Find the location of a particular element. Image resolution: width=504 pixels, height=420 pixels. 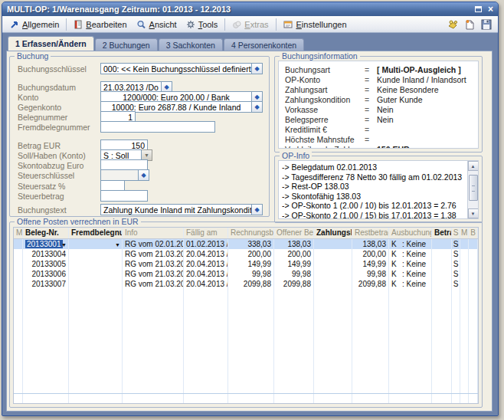

totals-row is located at coordinates (246, 399).